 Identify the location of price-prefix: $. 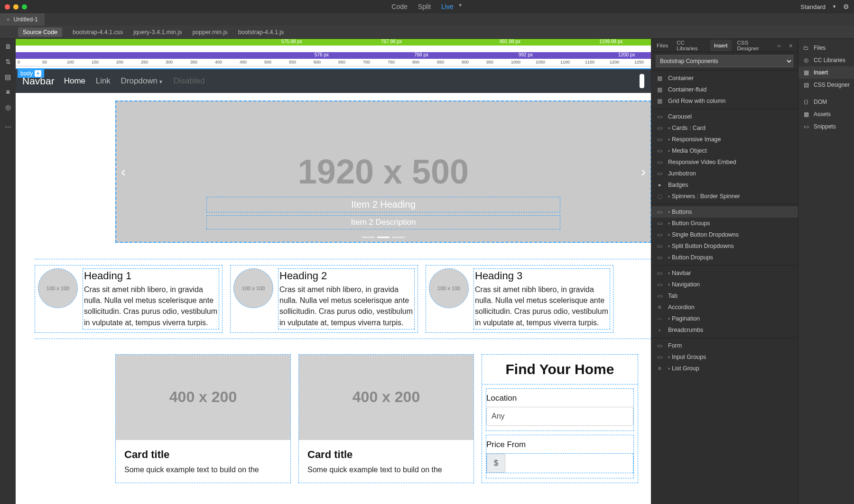
(496, 463).